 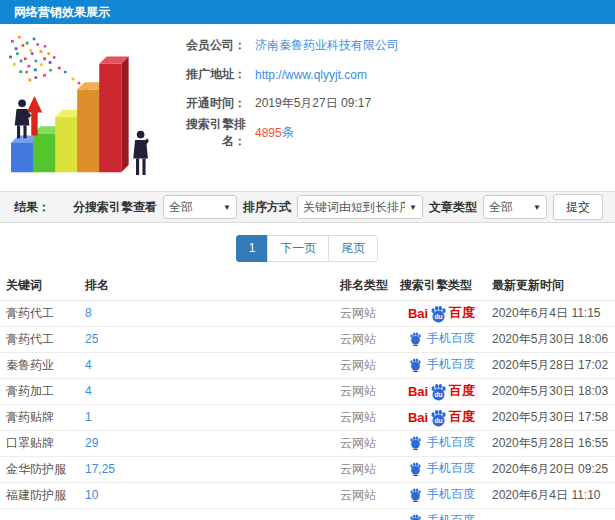 What do you see at coordinates (100, 469) in the screenshot?
I see `rank-link: 17,25` at bounding box center [100, 469].